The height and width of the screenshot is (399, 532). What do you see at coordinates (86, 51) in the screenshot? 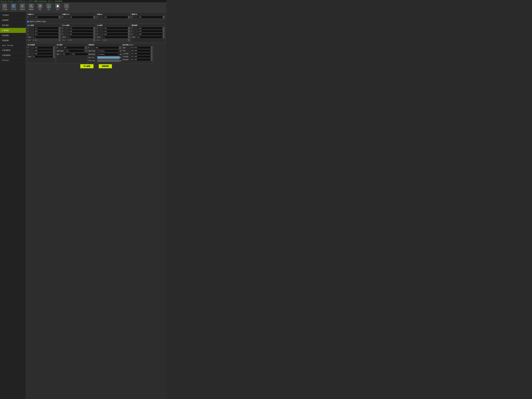
I see `ch6-dropdown-icon: ▼` at bounding box center [86, 51].